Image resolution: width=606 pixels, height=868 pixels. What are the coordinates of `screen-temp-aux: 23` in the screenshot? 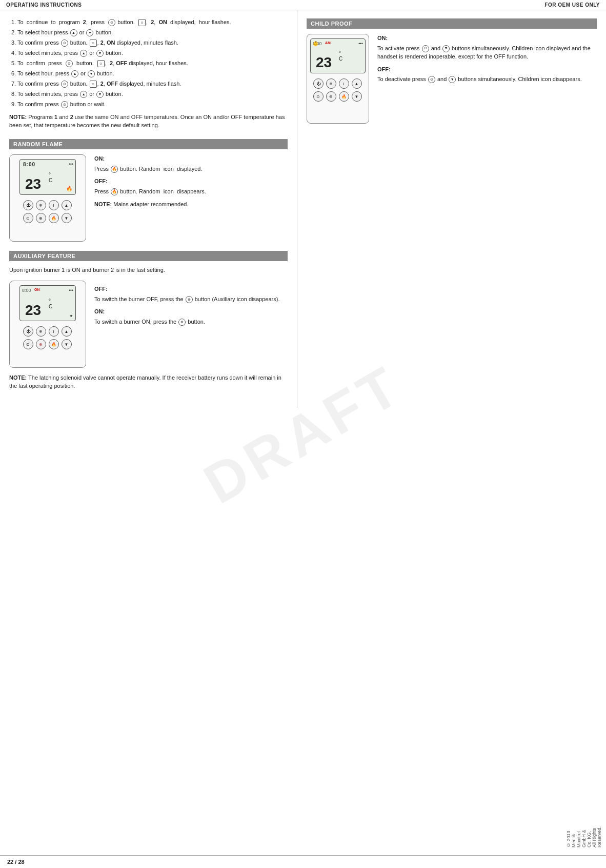 It's located at (33, 310).